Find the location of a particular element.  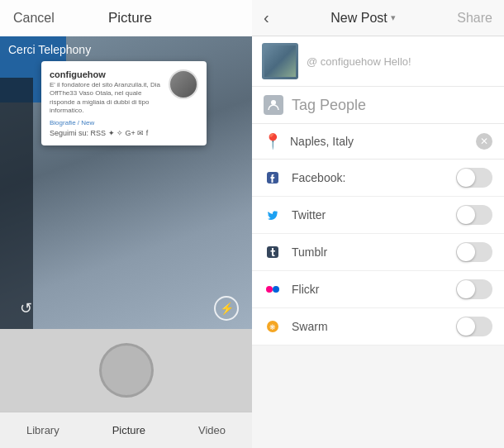

shutter-area is located at coordinates (126, 370).